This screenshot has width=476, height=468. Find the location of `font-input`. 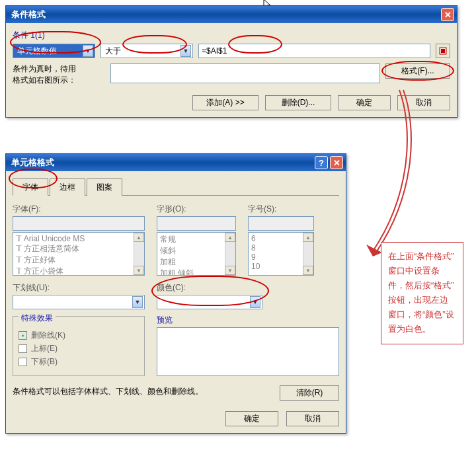

font-input is located at coordinates (79, 223).